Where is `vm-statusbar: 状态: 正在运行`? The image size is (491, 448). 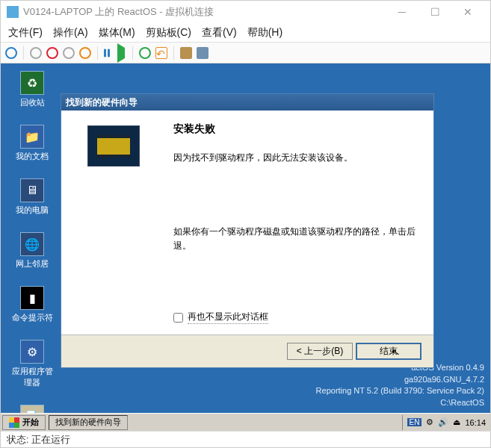
vm-statusbar: 状态: 正在运行 is located at coordinates (245, 439).